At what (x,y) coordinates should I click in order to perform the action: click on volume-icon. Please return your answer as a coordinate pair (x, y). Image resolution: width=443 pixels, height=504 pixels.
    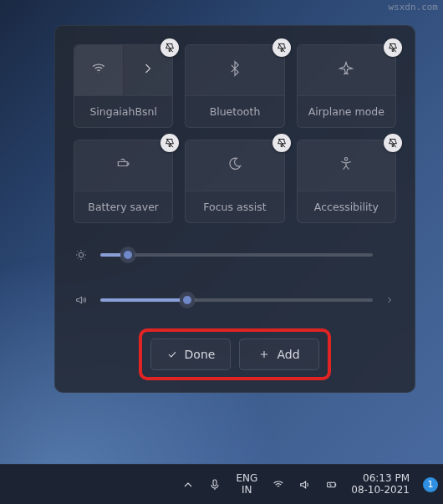
    Looking at the image, I should click on (81, 300).